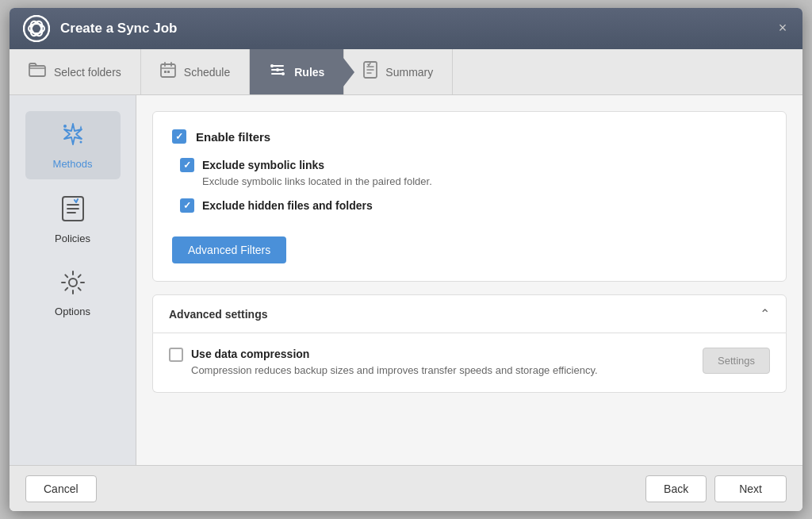  Describe the element at coordinates (469, 344) in the screenshot. I see `advanced-settings-section: Advanced settings ⌃ Use data compression…` at that location.